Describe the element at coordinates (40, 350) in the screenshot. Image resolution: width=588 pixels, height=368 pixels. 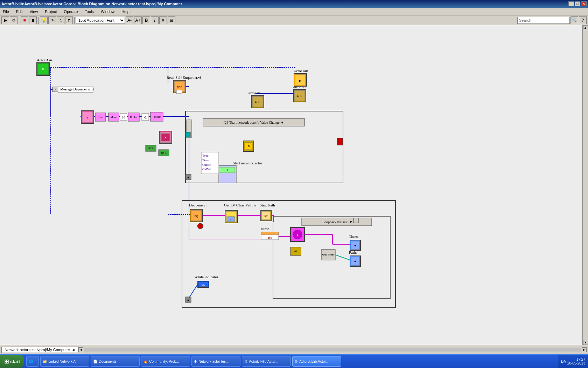
I see `statusbar-project-tab: Network actor test.lvproj/My Computer ◄` at that location.